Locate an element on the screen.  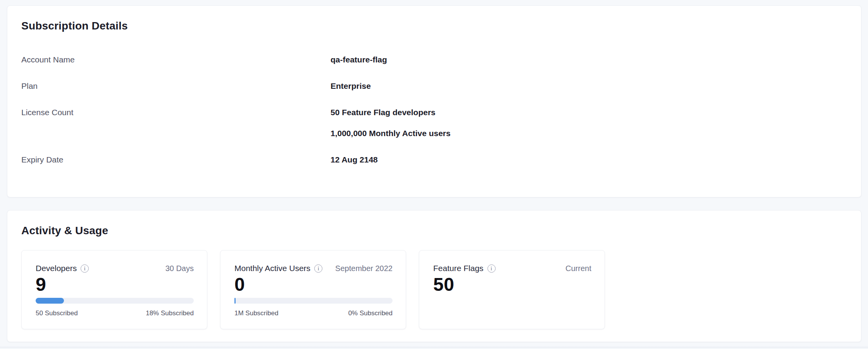
mau-label: Monthly Active Users is located at coordinates (272, 268).